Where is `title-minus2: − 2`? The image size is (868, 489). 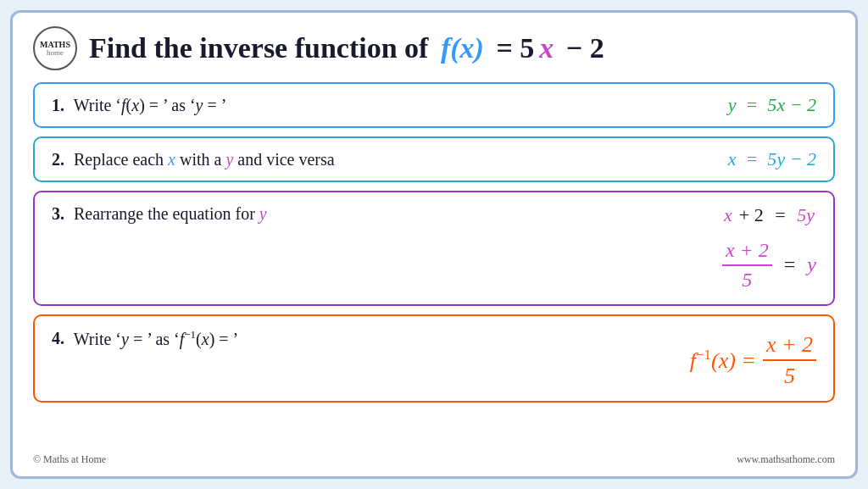 title-minus2: − 2 is located at coordinates (581, 48).